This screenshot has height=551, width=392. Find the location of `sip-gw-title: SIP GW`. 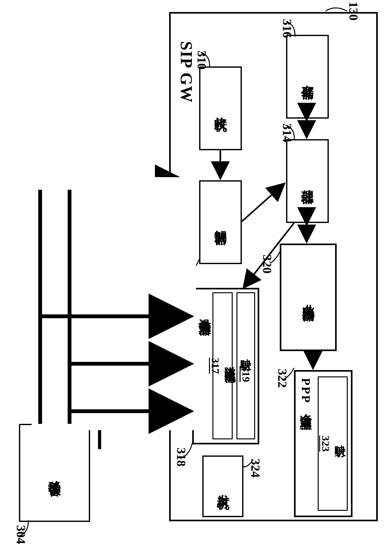

sip-gw-title: SIP GW is located at coordinates (187, 72).